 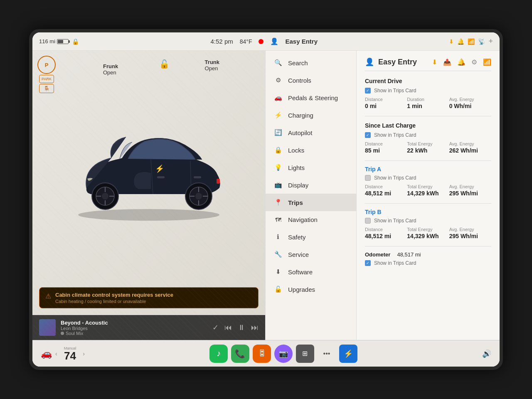 What do you see at coordinates (240, 354) in the screenshot?
I see `phone-app: 📞` at bounding box center [240, 354].